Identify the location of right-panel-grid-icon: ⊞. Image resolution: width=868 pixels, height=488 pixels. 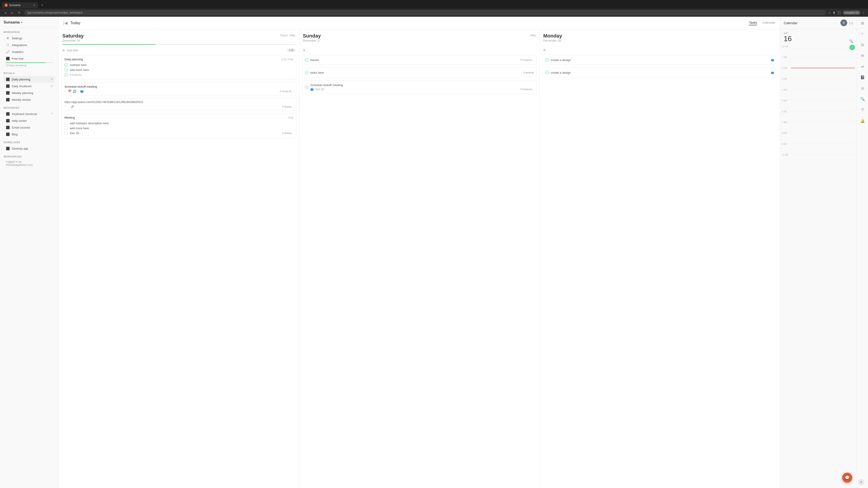
(863, 23).